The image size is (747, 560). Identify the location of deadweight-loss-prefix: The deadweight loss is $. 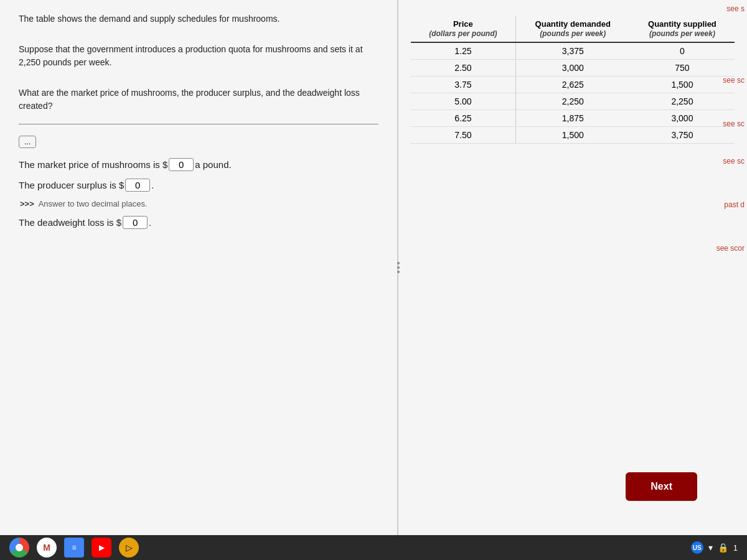
(70, 223).